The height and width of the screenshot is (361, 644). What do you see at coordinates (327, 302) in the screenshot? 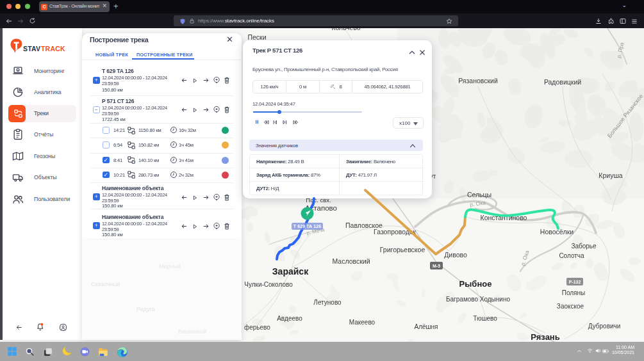
I see `svg-text: Летуново` at bounding box center [327, 302].